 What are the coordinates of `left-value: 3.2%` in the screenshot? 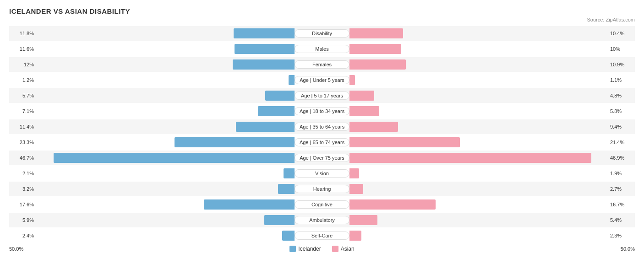 It's located at (23, 189).